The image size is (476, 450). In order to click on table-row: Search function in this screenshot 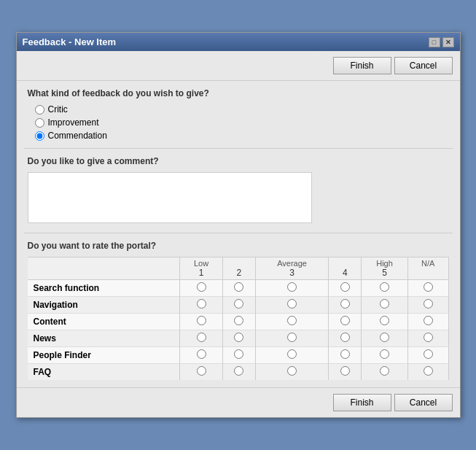, I will do `click(238, 289)`.